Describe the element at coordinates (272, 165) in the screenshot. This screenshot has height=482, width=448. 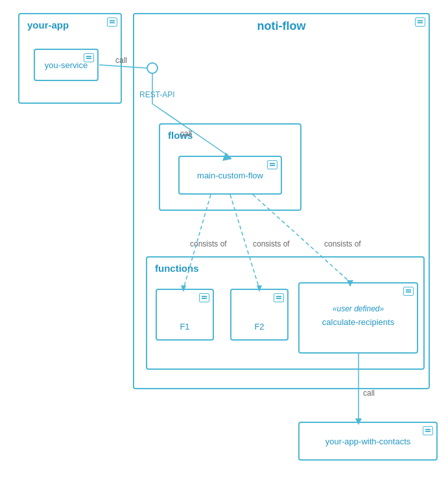
I see `main-flow-icon` at that location.